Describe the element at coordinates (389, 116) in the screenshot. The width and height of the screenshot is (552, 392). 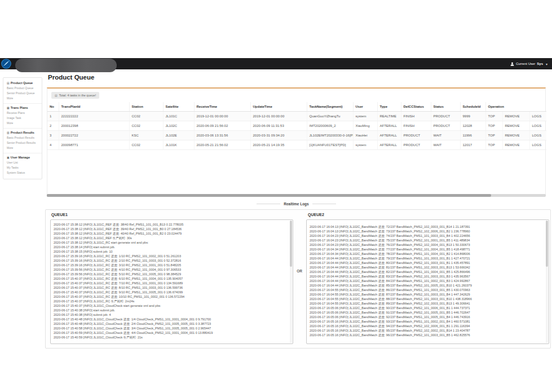
I see `cell-type: REALTIME` at that location.